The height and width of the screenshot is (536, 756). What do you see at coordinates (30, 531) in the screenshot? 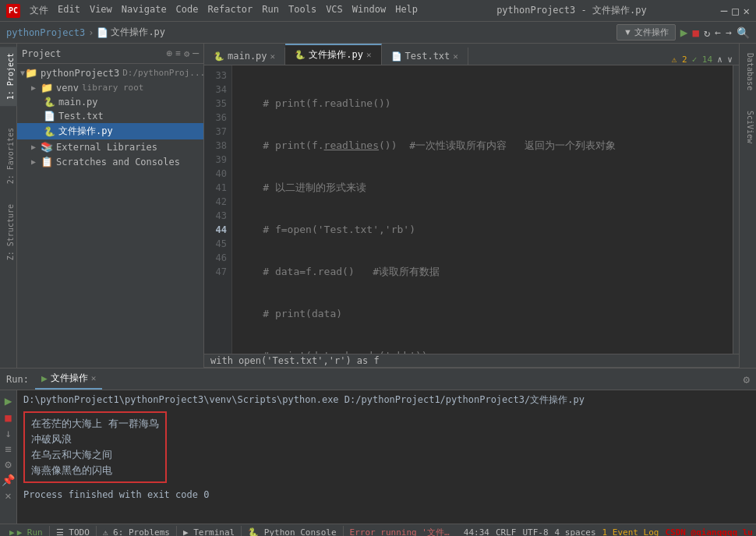
I see `run-bottom-label: ▶ Run` at bounding box center [30, 531].